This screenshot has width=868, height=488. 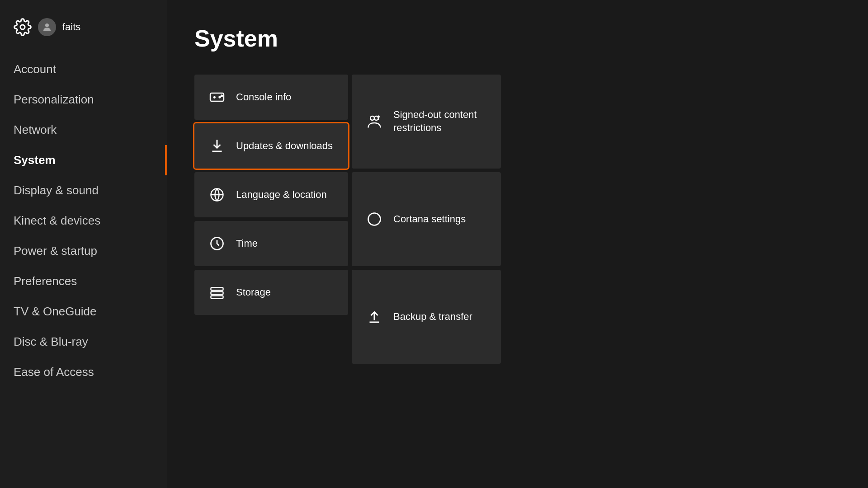 What do you see at coordinates (84, 221) in the screenshot?
I see `sidebar-item-kinect-devices: Kinect & devices` at bounding box center [84, 221].